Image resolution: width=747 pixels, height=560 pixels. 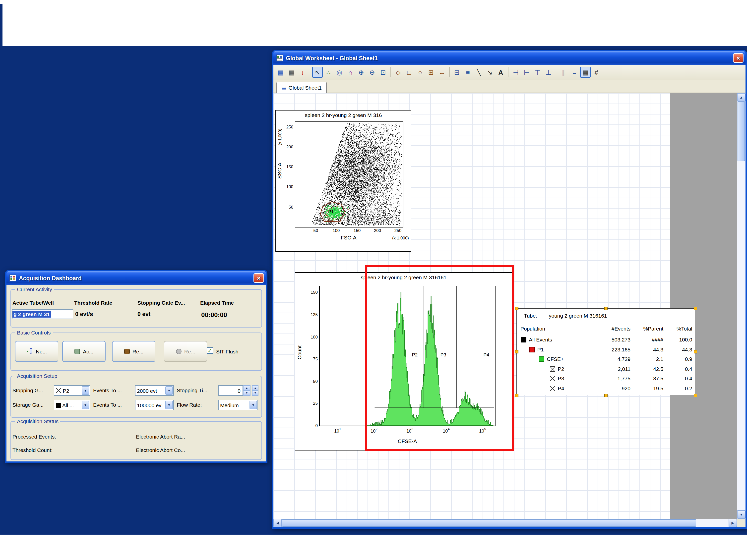 I want to click on worksheet-window-icon, so click(x=280, y=58).